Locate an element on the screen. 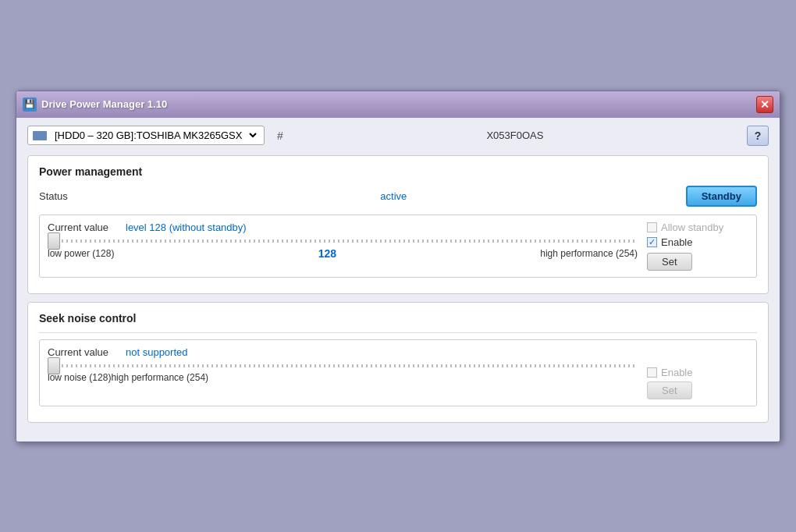  seek-noise-title: Seek noise control is located at coordinates (398, 318).